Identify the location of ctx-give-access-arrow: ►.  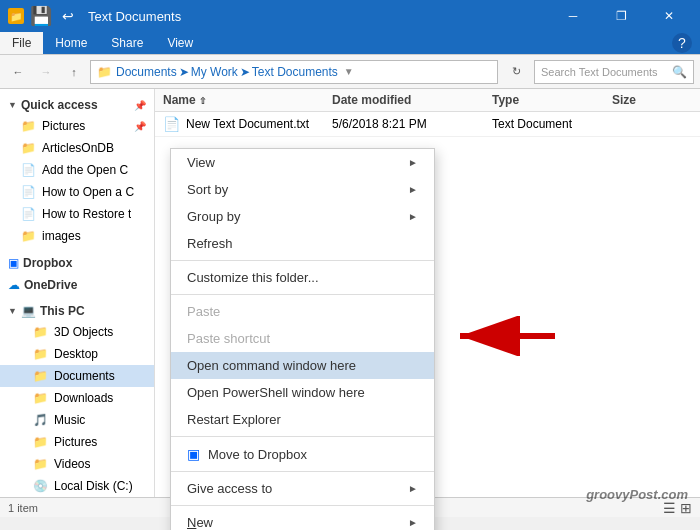
(413, 488).